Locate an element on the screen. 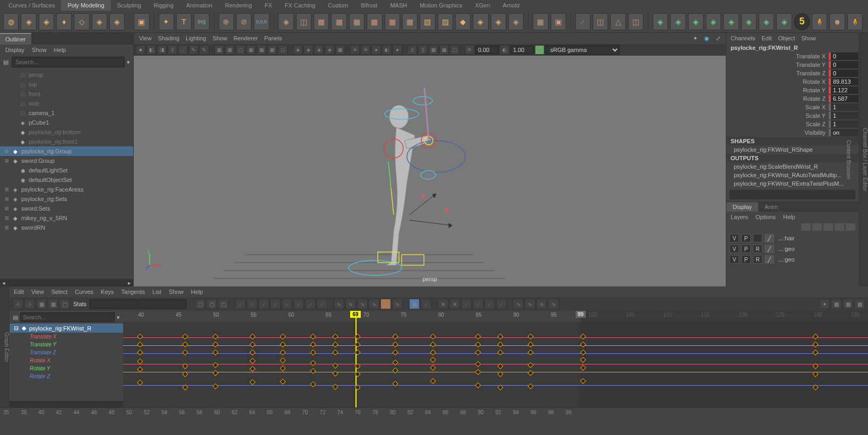 The width and height of the screenshot is (868, 435). ge-node: ⊟◆psylocke_rig:FKWrist_R is located at coordinates (66, 328).